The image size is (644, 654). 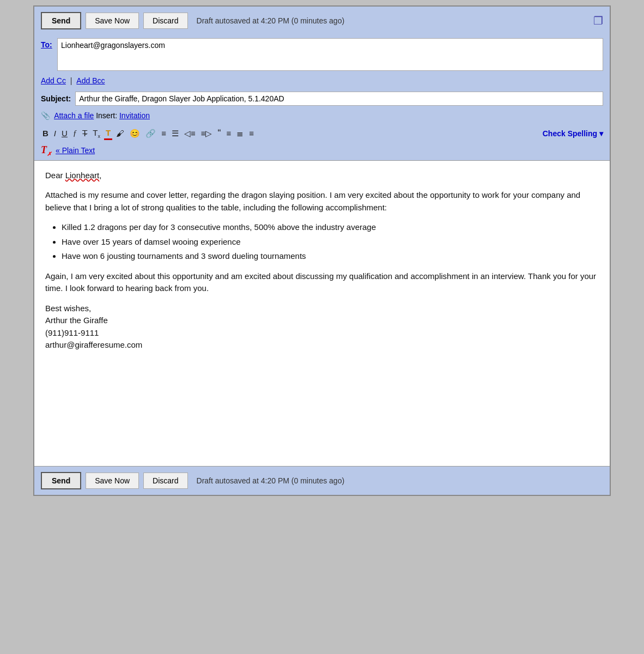 I want to click on insert-label: Insert:, so click(x=108, y=116).